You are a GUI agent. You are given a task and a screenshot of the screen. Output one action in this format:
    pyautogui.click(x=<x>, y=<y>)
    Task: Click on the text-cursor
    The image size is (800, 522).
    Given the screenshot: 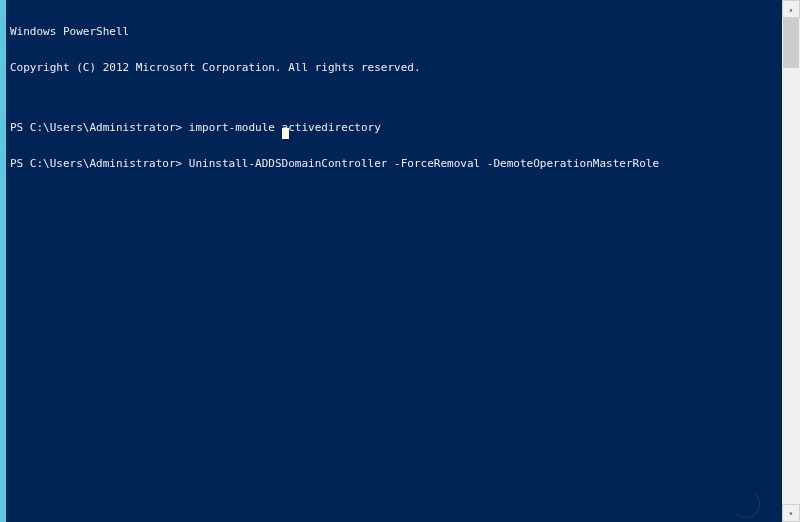 What is the action you would take?
    pyautogui.click(x=286, y=134)
    